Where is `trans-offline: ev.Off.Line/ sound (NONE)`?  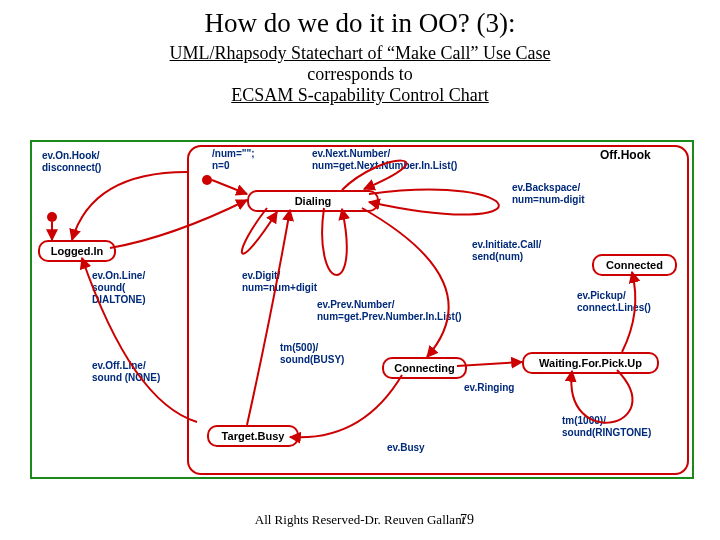
trans-offline: ev.Off.Line/ sound (NONE) is located at coordinates (126, 372).